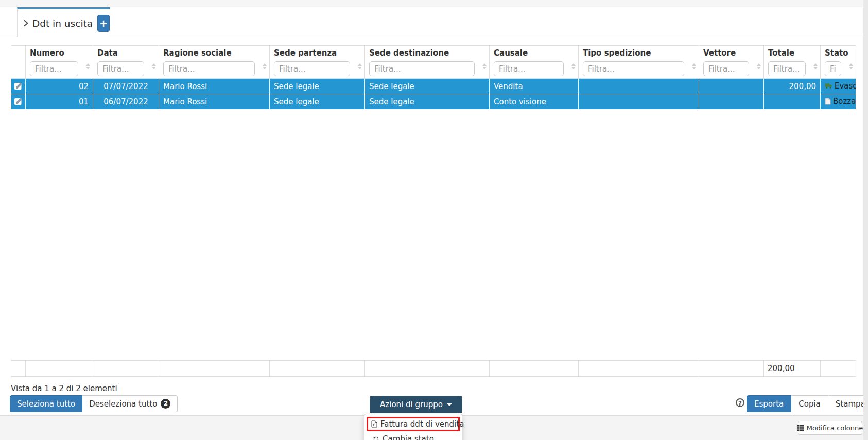  I want to click on filter-row, so click(433, 68).